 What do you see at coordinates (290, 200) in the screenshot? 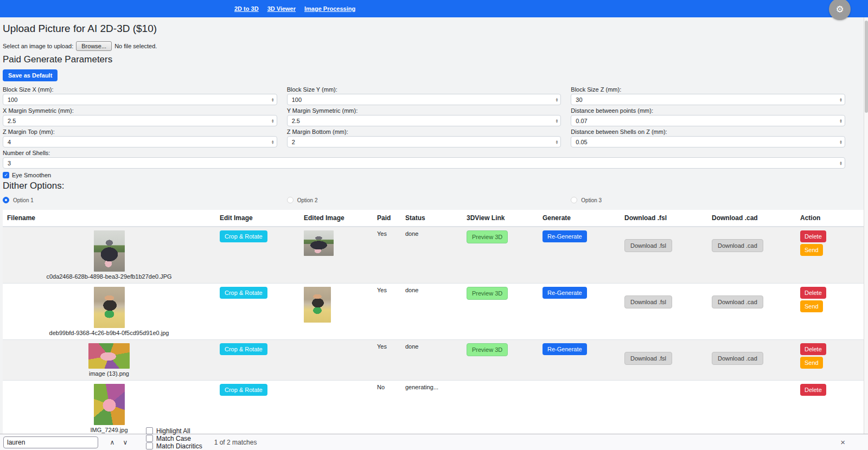
I see `radio-icon` at bounding box center [290, 200].